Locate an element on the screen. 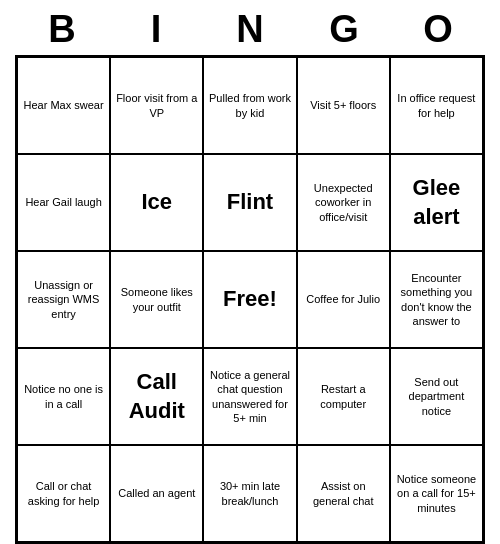 This screenshot has height=544, width=500. bingo-cell: Restart a computer is located at coordinates (344, 396).